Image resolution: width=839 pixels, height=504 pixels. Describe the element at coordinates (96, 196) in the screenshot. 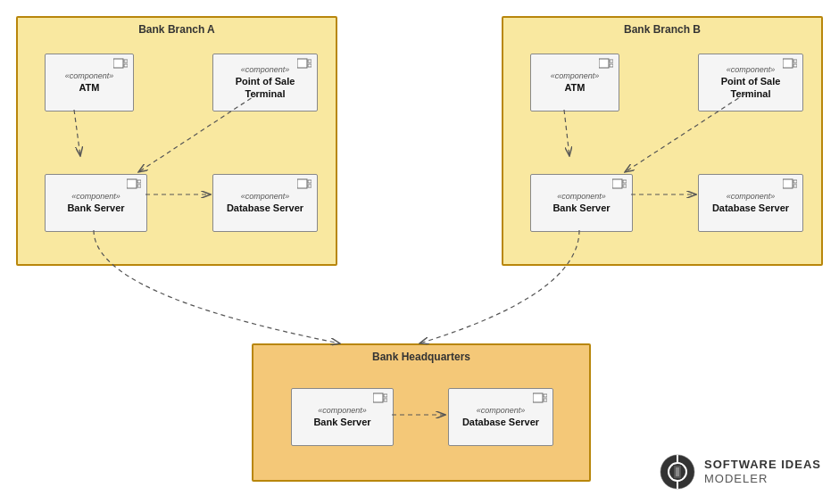

I see `bank-a-stereotype: «component»` at that location.